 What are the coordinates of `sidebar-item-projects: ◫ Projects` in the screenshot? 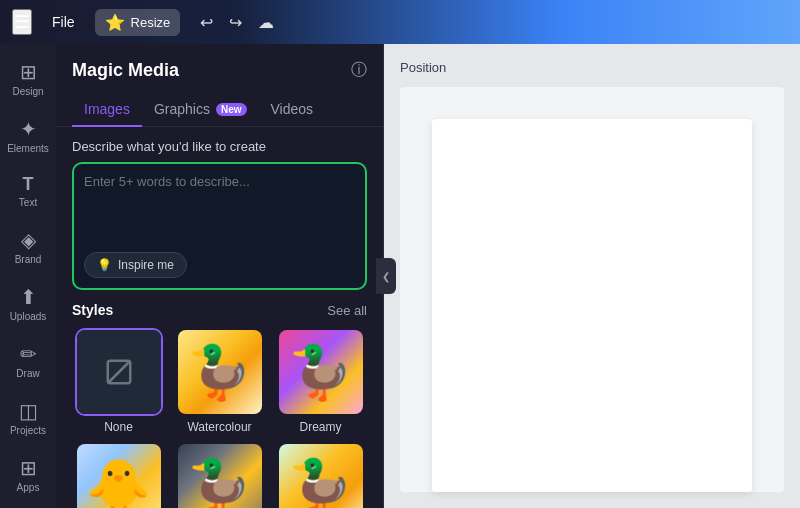 It's located at (28, 418).